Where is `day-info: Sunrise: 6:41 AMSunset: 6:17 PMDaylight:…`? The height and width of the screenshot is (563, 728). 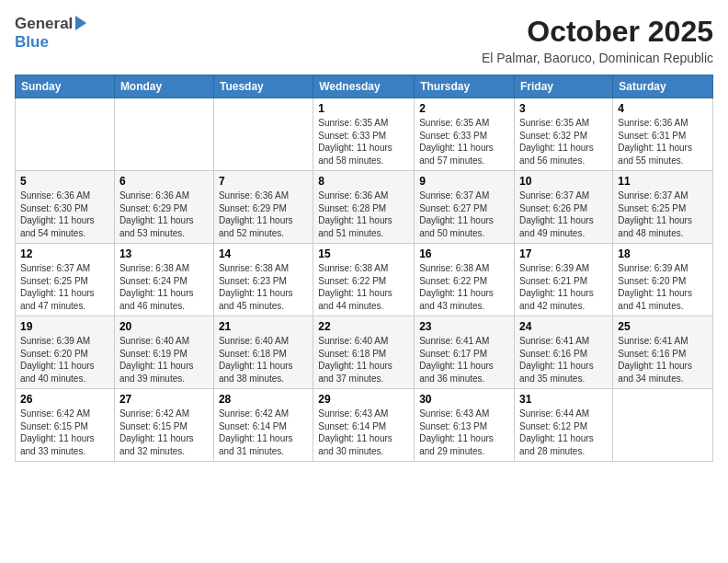 day-info: Sunrise: 6:41 AMSunset: 6:17 PMDaylight:… is located at coordinates (464, 360).